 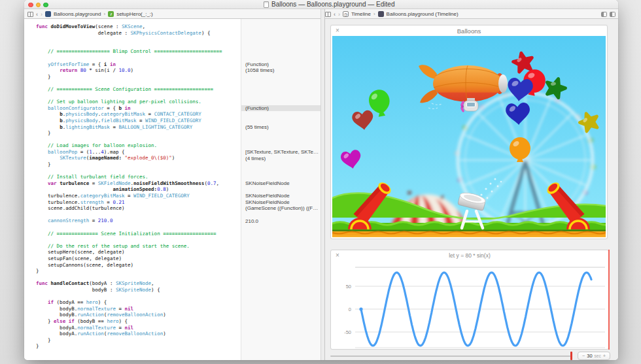 What do you see at coordinates (281, 152) in the screenshot?
I see `result-value: [SKTexture, SKTexture, SKTe…` at bounding box center [281, 152].